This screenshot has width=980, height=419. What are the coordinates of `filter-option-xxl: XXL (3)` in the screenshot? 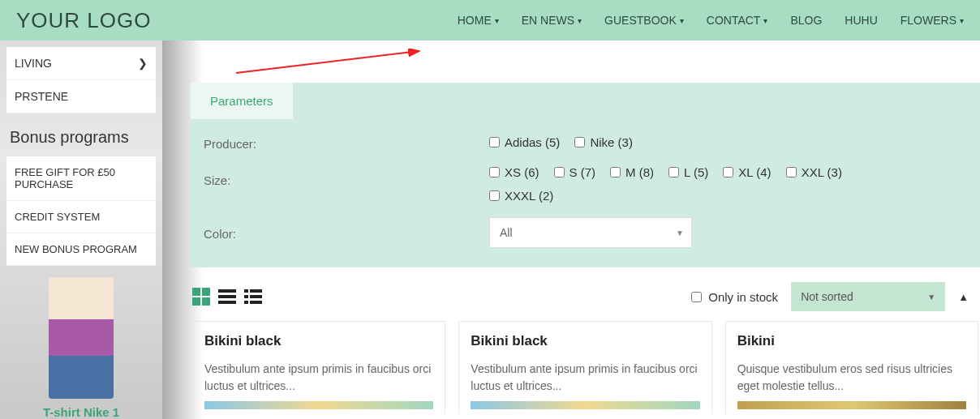 It's located at (815, 172).